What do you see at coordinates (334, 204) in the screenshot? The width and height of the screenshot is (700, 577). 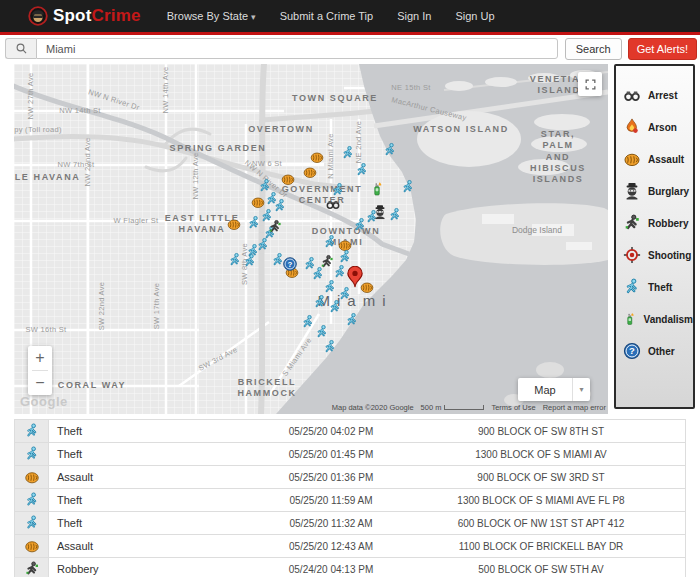 I see `arrest-marker` at bounding box center [334, 204].